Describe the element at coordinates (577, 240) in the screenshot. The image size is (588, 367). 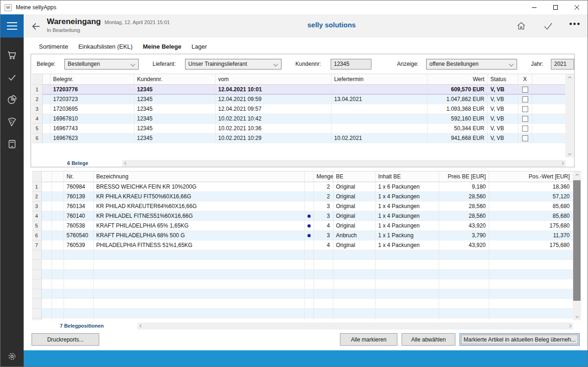
I see `scrollbar-thumb` at that location.